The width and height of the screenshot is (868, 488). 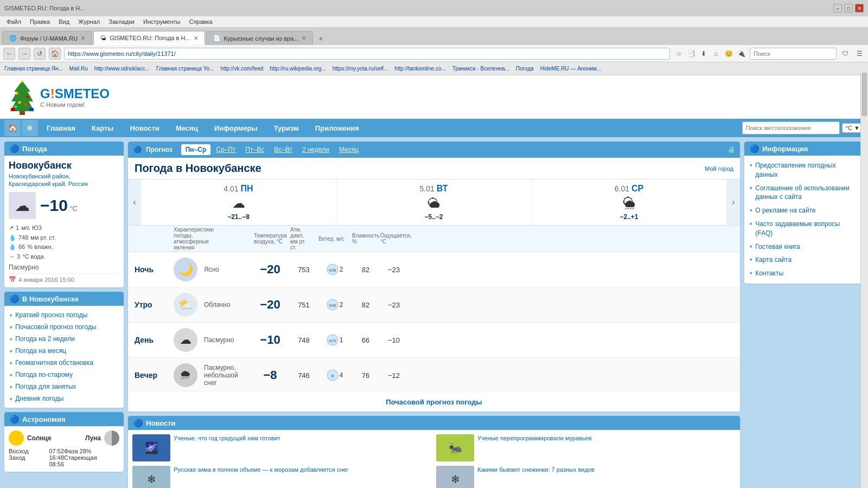 What do you see at coordinates (434, 22) in the screenshot?
I see `menu-bar: Файл Правка Вид Журнал Закладки Инструме…` at bounding box center [434, 22].